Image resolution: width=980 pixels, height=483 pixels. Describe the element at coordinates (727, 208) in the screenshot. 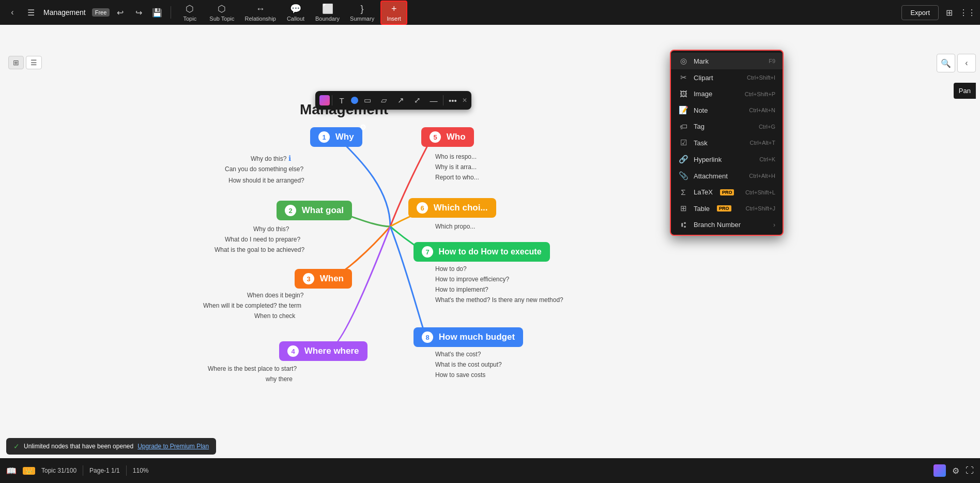

I see `dd-table: ⊞ Table PRO Ctrl+Shift+J` at that location.